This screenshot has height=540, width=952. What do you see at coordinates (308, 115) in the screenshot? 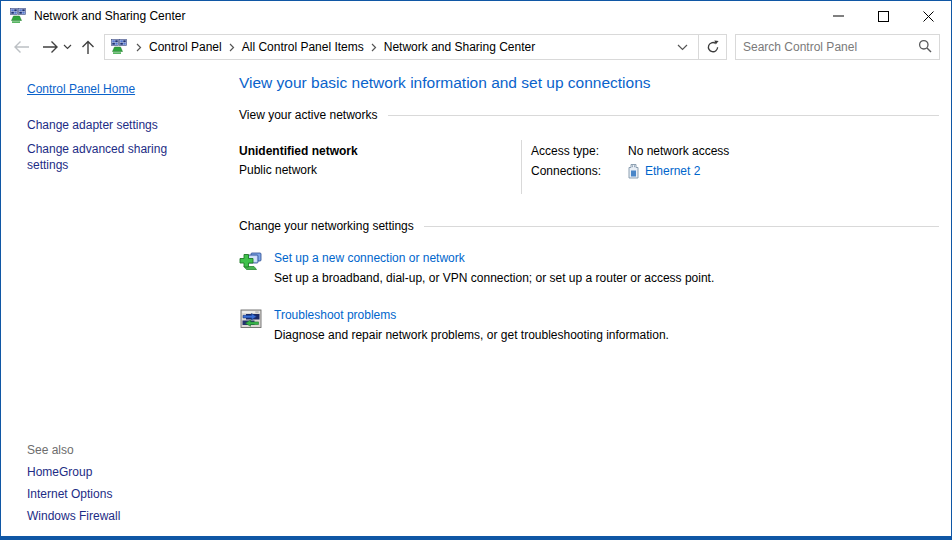
I see `active-networks-section-title: View your active networks` at bounding box center [308, 115].